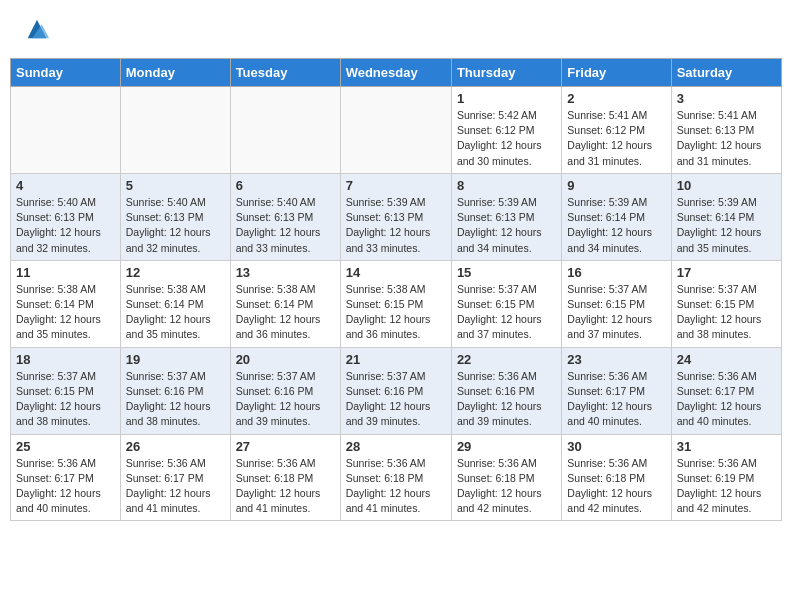 This screenshot has height=612, width=792. I want to click on calendar-cell: 7Sunrise: 5:39 AMSunset: 6:13 PMDaylight…, so click(396, 216).